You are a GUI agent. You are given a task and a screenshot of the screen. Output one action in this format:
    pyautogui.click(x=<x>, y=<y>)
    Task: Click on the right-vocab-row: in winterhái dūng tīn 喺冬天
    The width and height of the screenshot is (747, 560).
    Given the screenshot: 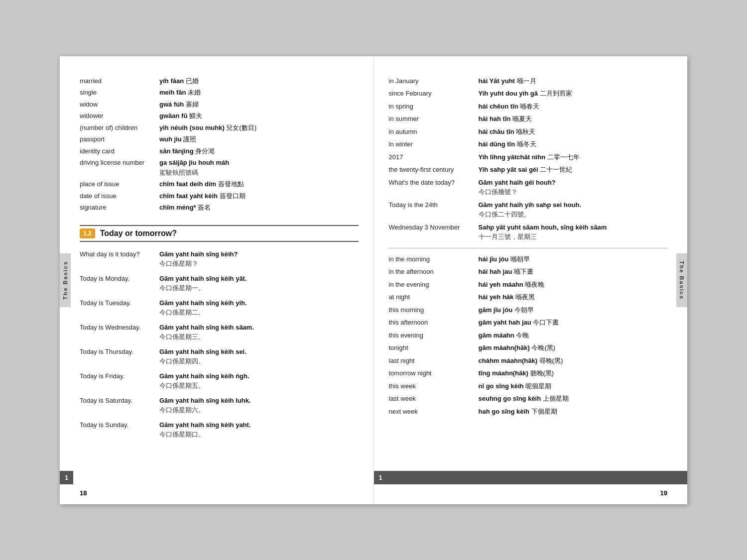 What is the action you would take?
    pyautogui.click(x=528, y=144)
    